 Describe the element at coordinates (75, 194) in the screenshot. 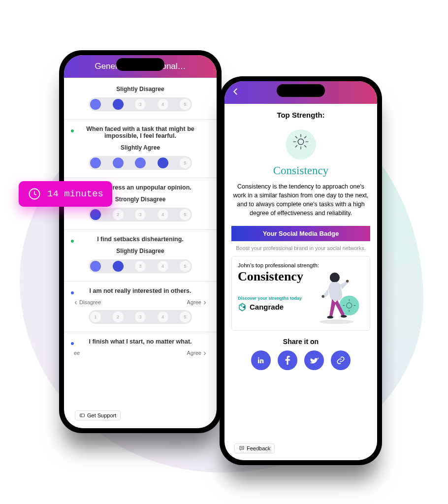

I see `time-badge-text: 14 minutes` at that location.